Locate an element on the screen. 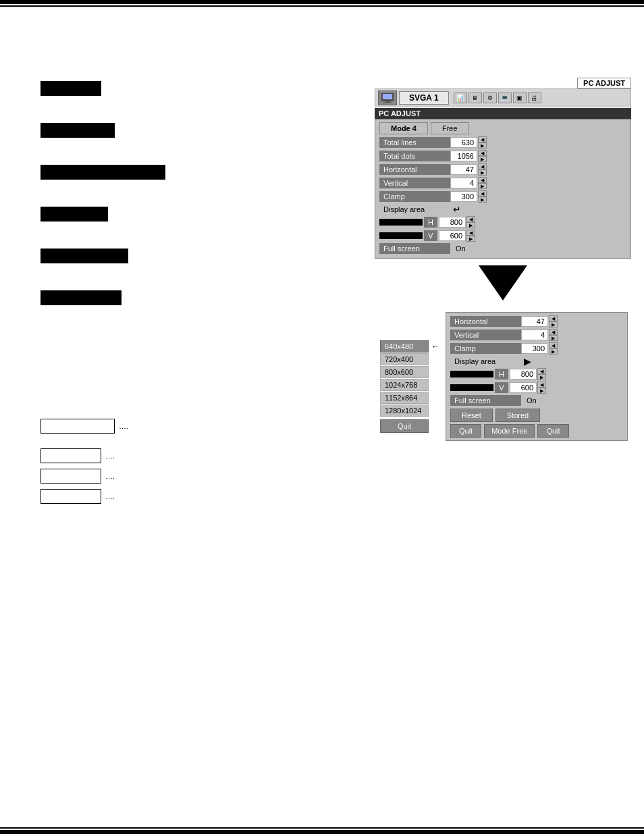 The width and height of the screenshot is (644, 834). bottom-vertical-down: ▶ is located at coordinates (554, 338).